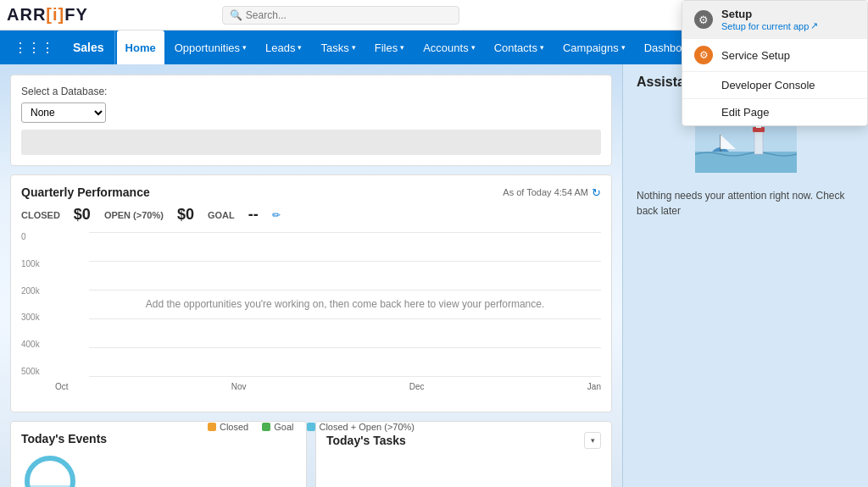  I want to click on y-label-200k: 200k, so click(38, 291).